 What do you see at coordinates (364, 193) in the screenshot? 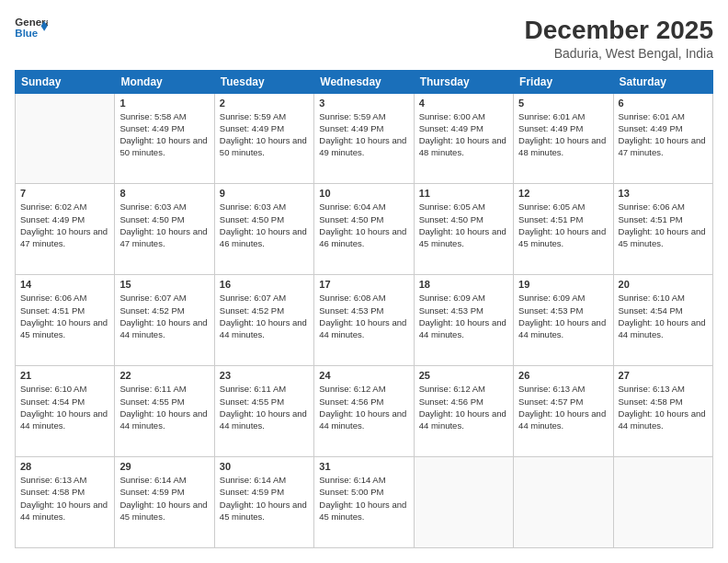
I see `day-number: 10` at bounding box center [364, 193].